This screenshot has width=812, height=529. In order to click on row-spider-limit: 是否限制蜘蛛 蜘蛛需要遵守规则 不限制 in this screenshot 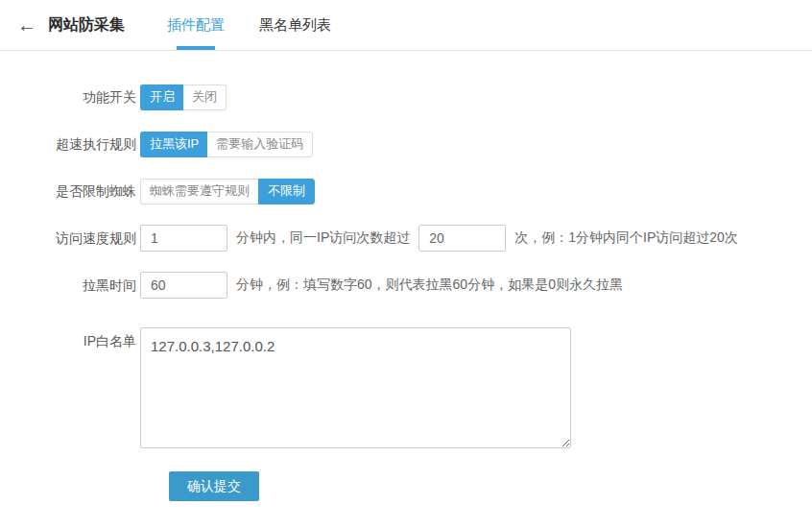, I will do `click(420, 191)`.